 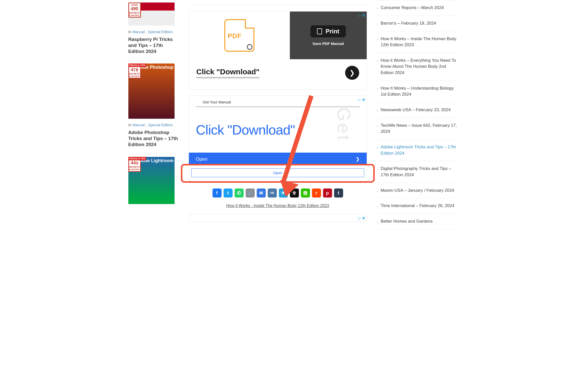 What do you see at coordinates (151, 45) in the screenshot?
I see `post-title-link: Raspberry Pi Tricks and Tips – 17th Edit…` at bounding box center [151, 45].